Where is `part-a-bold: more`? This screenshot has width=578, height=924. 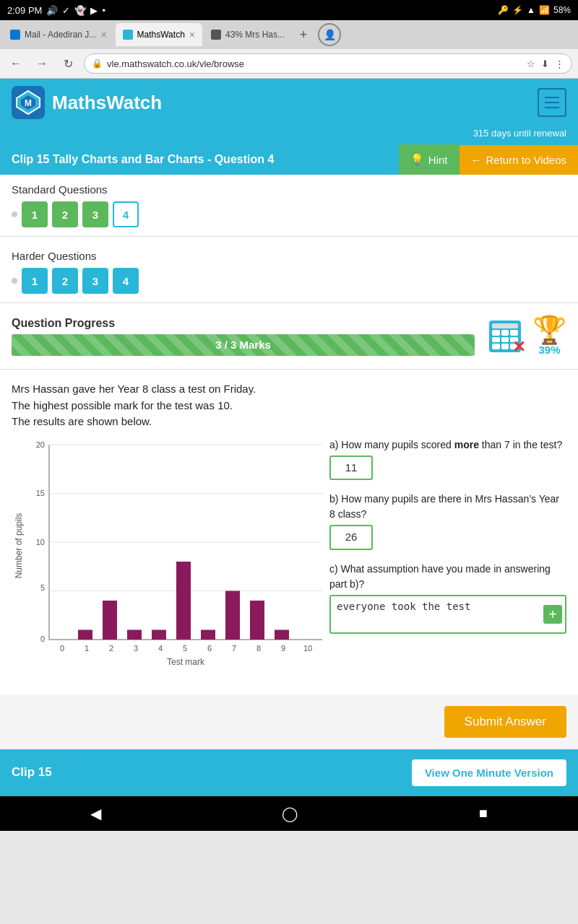 part-a-bold: more is located at coordinates (467, 445).